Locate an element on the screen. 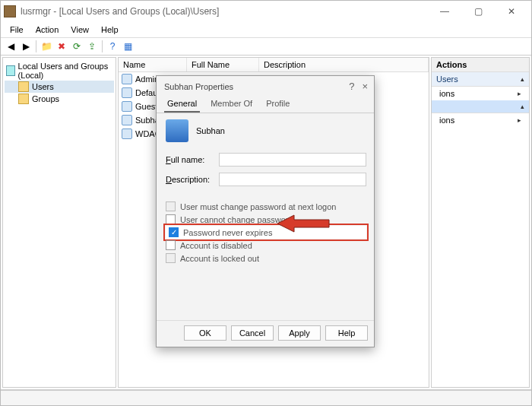 Image resolution: width=532 pixels, height=406 pixels. folder-icon: 📁 is located at coordinates (46, 46).